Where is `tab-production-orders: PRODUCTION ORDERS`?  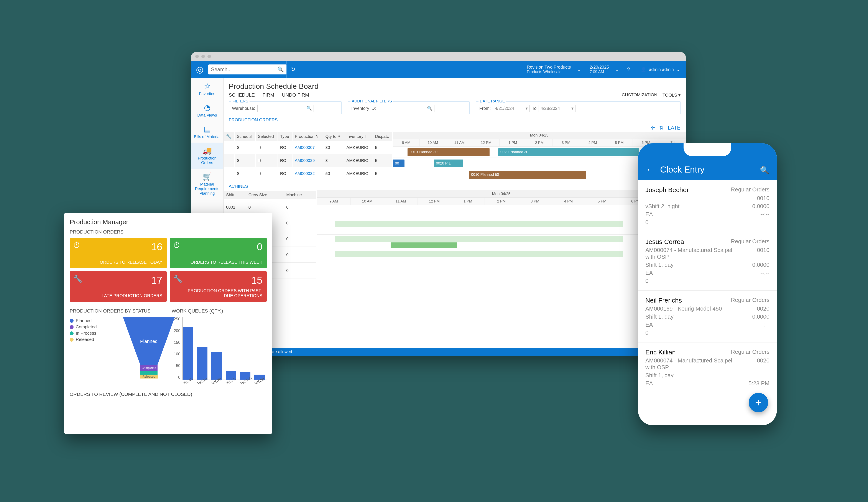 tab-production-orders: PRODUCTION ORDERS is located at coordinates (455, 120).